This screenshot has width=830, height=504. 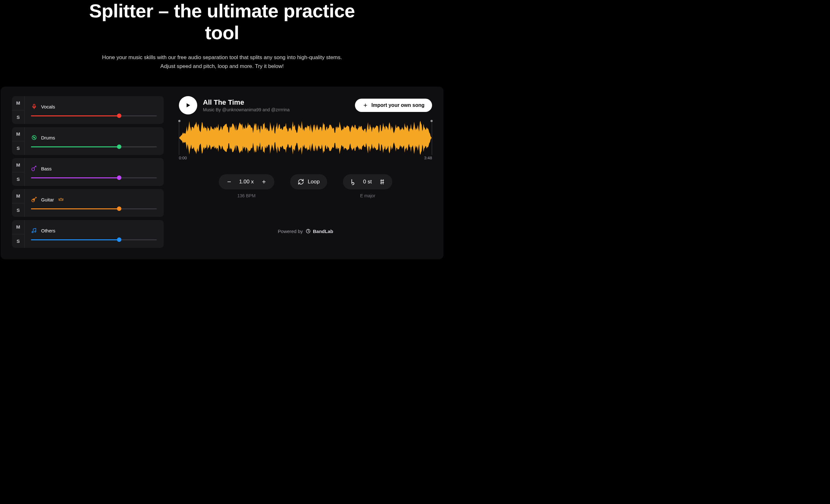 What do you see at coordinates (188, 105) in the screenshot?
I see `play-icon` at bounding box center [188, 105].